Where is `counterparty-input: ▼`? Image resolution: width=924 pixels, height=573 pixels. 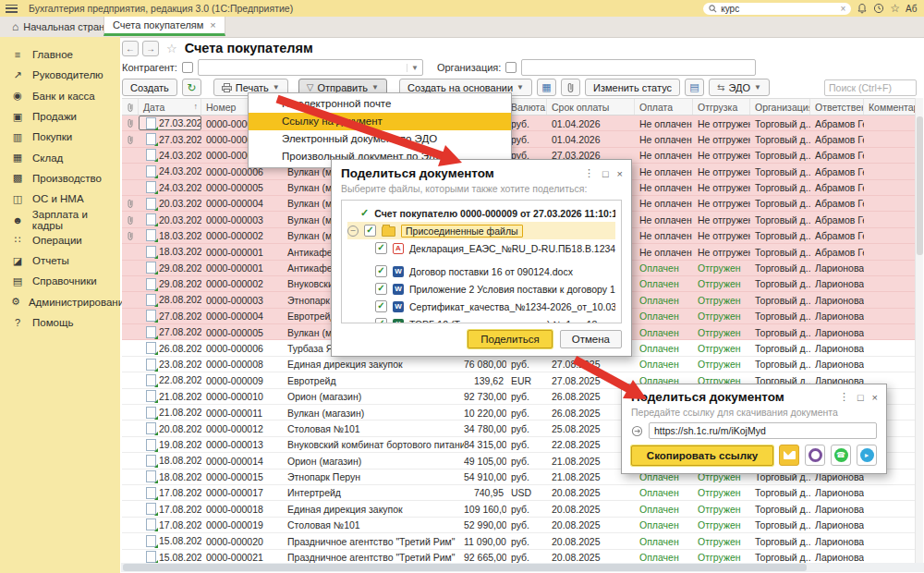
counterparty-input: ▼ is located at coordinates (310, 67).